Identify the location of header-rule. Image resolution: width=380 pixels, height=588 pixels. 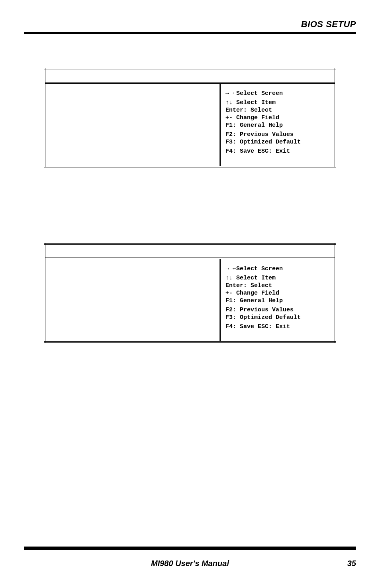
(190, 33).